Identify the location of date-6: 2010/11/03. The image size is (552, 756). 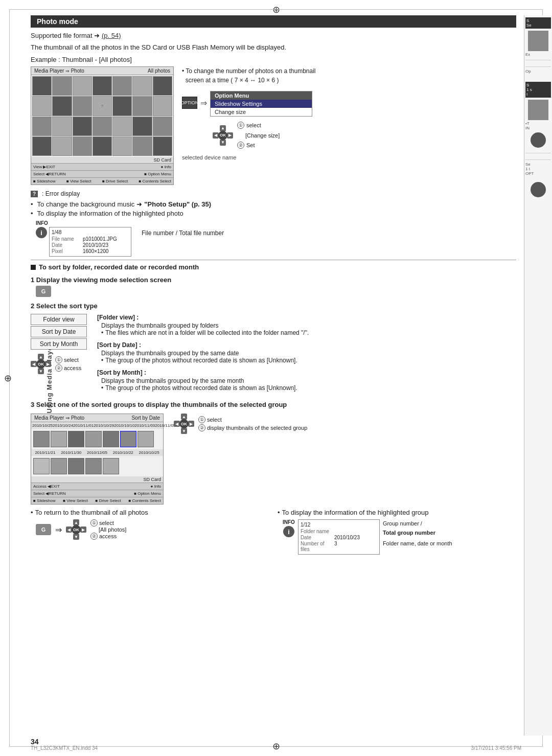
(145, 425).